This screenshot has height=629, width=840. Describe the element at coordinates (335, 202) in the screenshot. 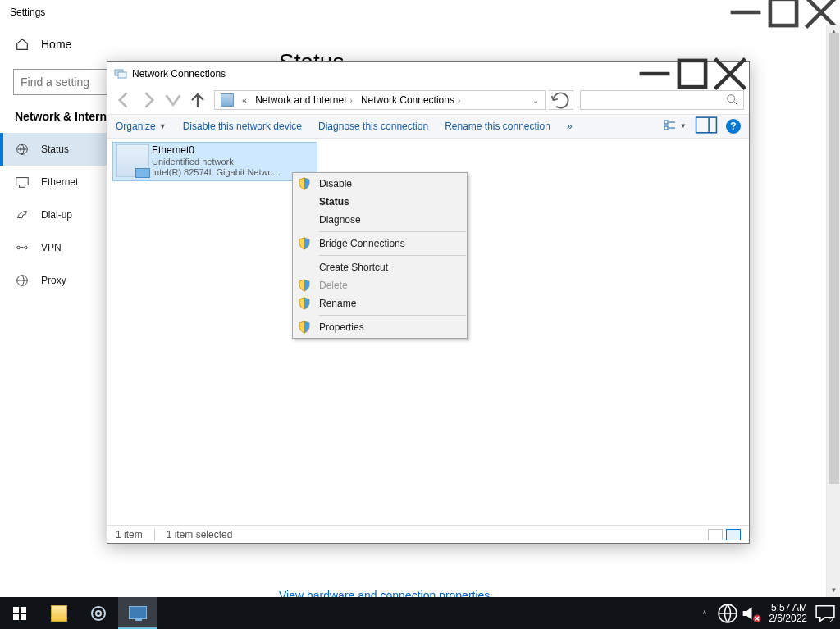

I see `context-menu-label: Status` at that location.